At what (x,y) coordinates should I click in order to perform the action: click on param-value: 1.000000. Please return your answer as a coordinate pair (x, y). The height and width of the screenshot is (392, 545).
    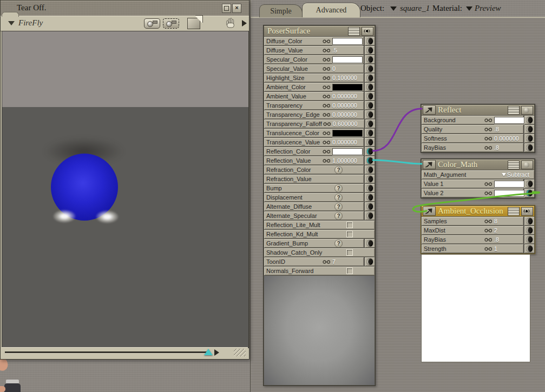
    Looking at the image, I should click on (345, 161).